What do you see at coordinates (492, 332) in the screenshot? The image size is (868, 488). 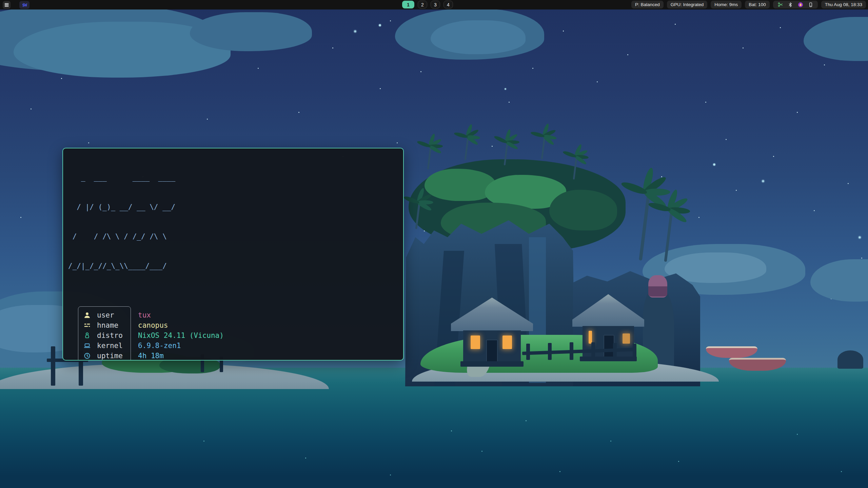 I see `hut-left` at bounding box center [492, 332].